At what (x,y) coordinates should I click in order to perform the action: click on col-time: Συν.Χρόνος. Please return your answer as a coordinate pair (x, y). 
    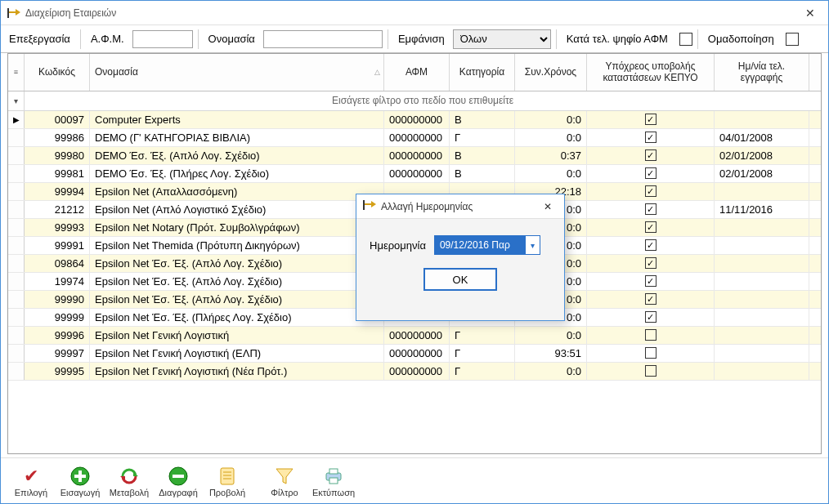
    Looking at the image, I should click on (551, 72).